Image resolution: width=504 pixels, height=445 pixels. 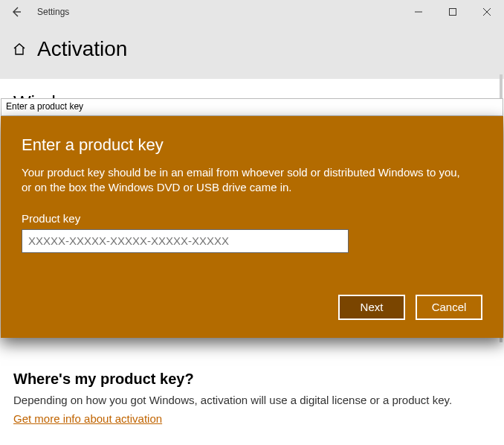 What do you see at coordinates (254, 400) in the screenshot?
I see `info-text: Depending on how you got Windows, activa…` at bounding box center [254, 400].